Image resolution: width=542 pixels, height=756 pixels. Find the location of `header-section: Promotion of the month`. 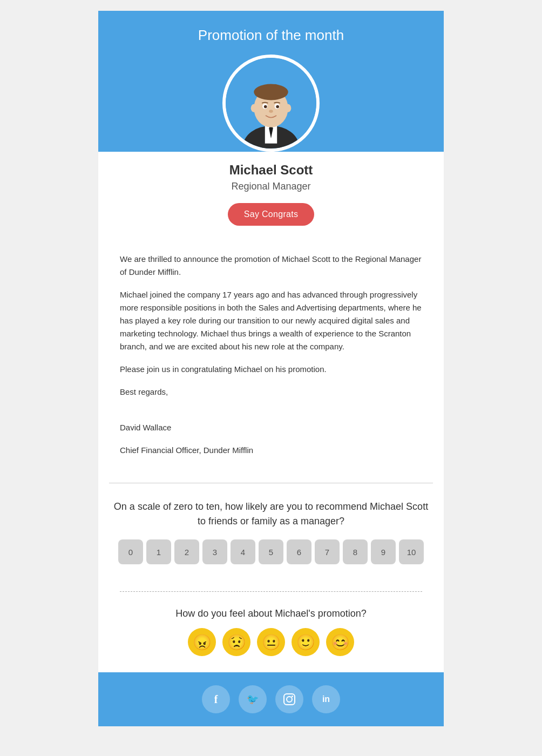

header-section: Promotion of the month is located at coordinates (271, 81).